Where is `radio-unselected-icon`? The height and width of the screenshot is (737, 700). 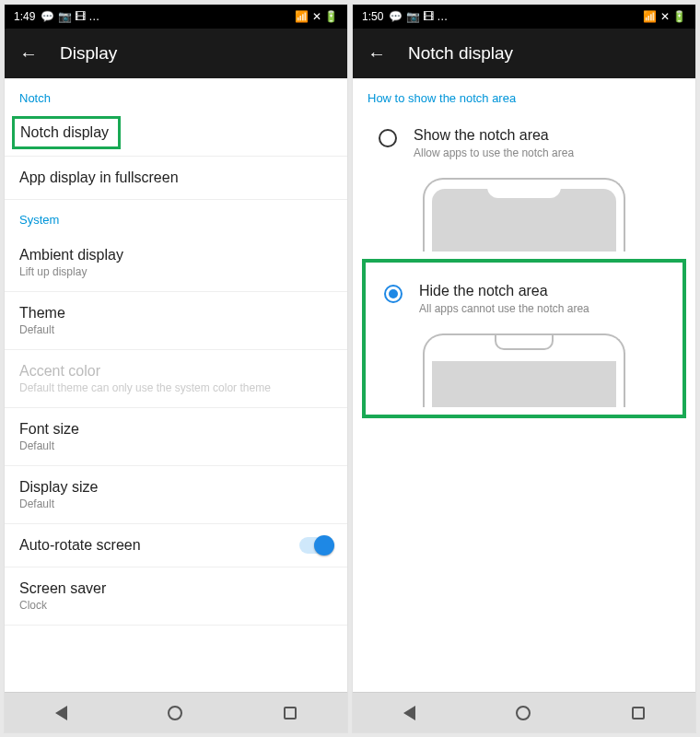
radio-unselected-icon is located at coordinates (388, 138).